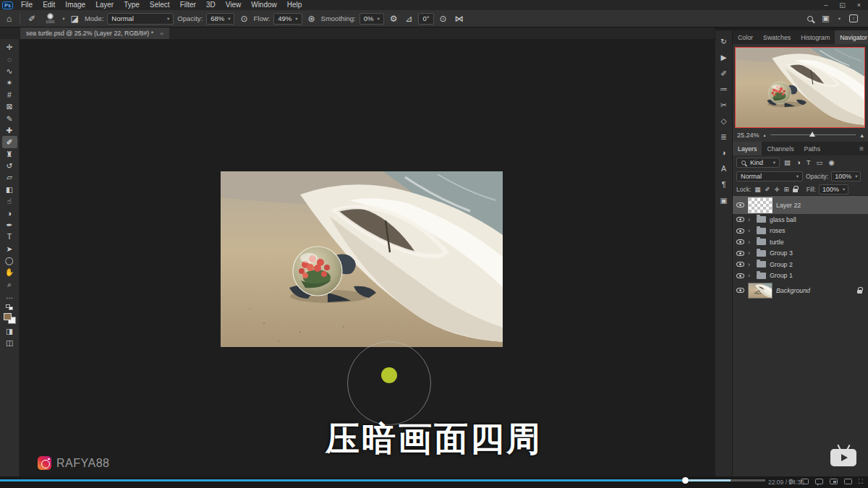 The image size is (868, 488). I want to click on flow-select: 49% ▾, so click(288, 19).